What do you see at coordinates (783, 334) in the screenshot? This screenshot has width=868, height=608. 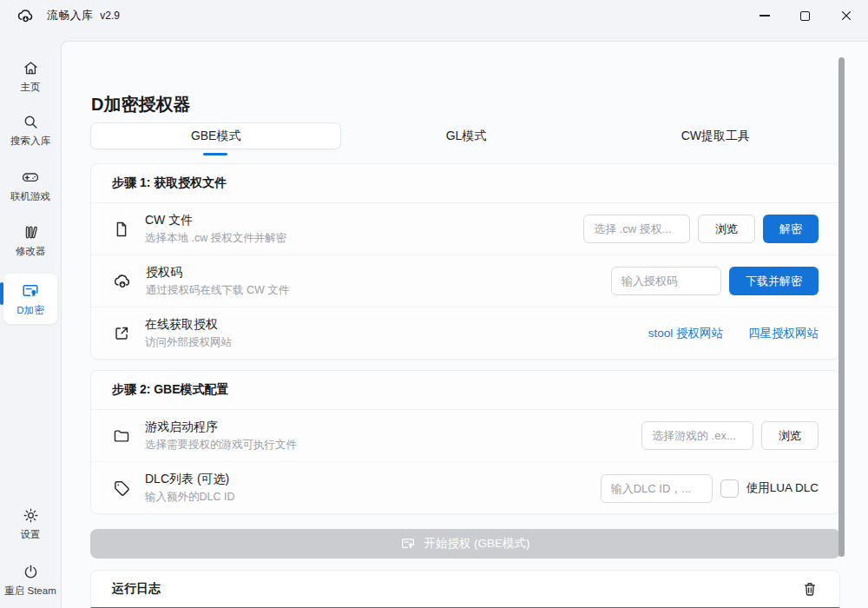 I see `fourstar-auth-link: 四星授权网站` at bounding box center [783, 334].